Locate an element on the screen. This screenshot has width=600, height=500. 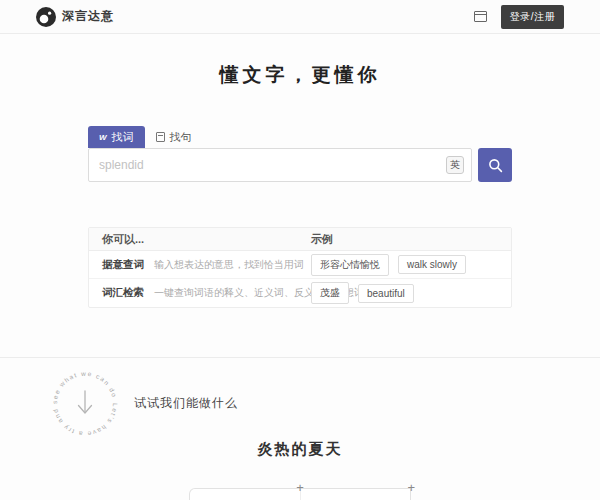
language-toggle: 英 is located at coordinates (455, 165).